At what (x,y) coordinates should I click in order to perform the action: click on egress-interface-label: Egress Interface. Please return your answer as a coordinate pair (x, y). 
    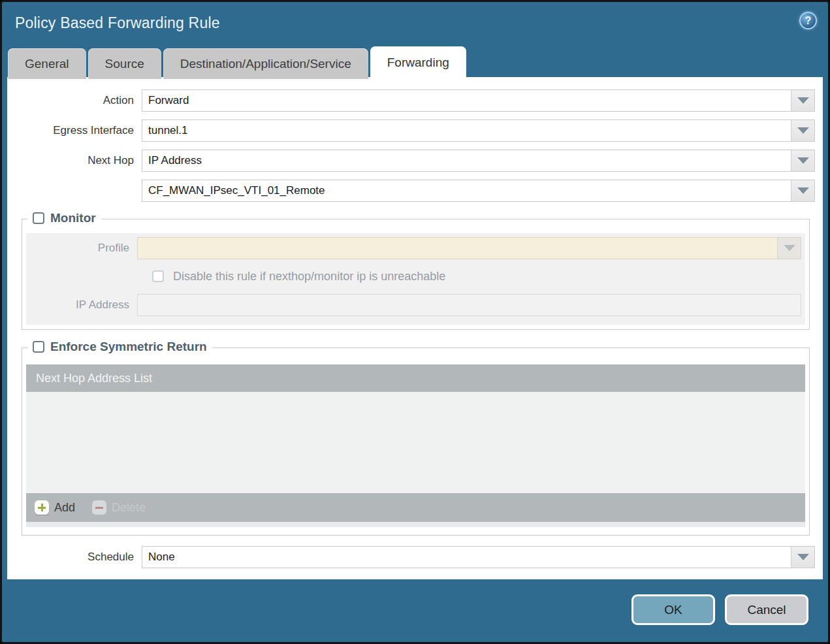
    Looking at the image, I should click on (74, 131).